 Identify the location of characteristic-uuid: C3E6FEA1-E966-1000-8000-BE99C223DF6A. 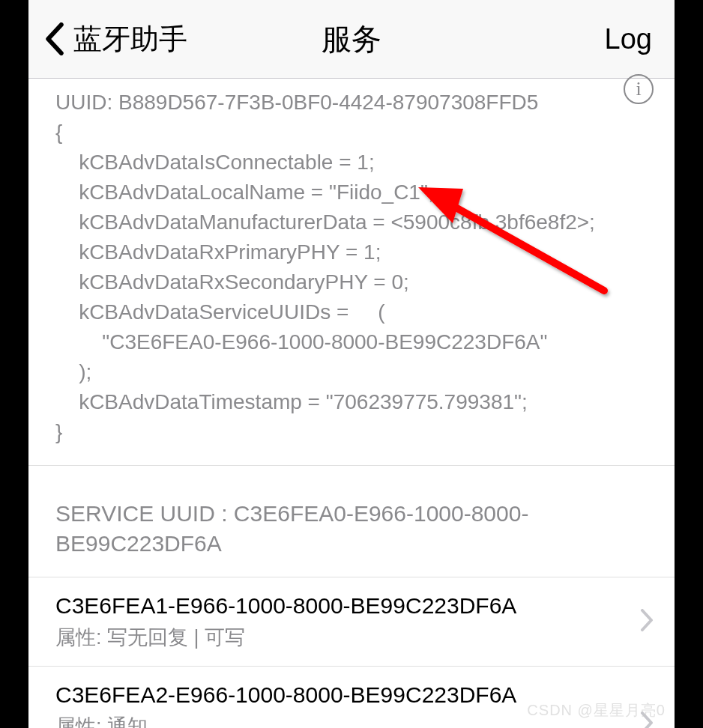
(352, 606).